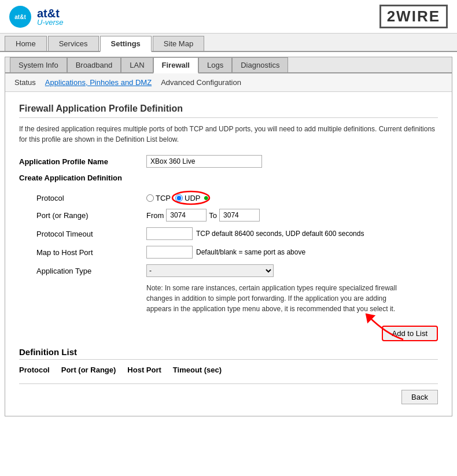  Describe the element at coordinates (178, 43) in the screenshot. I see `nav-tab-sitemap: Site Map` at that location.